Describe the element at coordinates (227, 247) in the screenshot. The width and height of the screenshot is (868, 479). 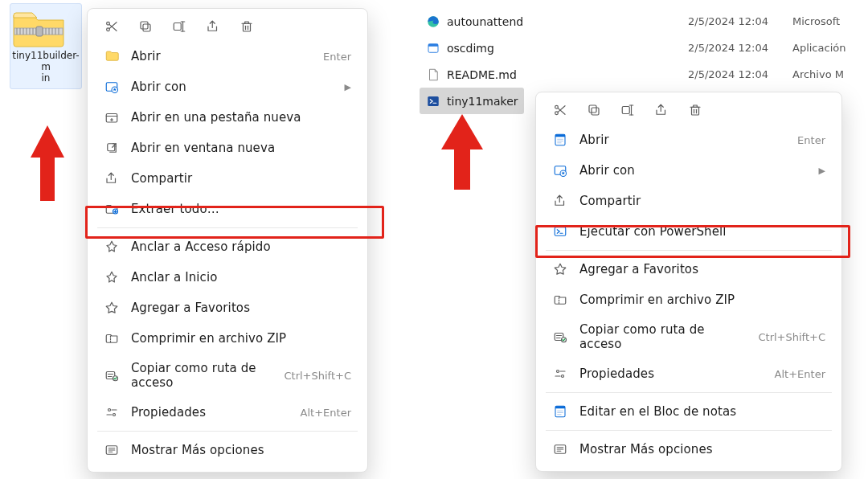
I see `menu-item-pin: Anclar a Acceso rápido` at that location.